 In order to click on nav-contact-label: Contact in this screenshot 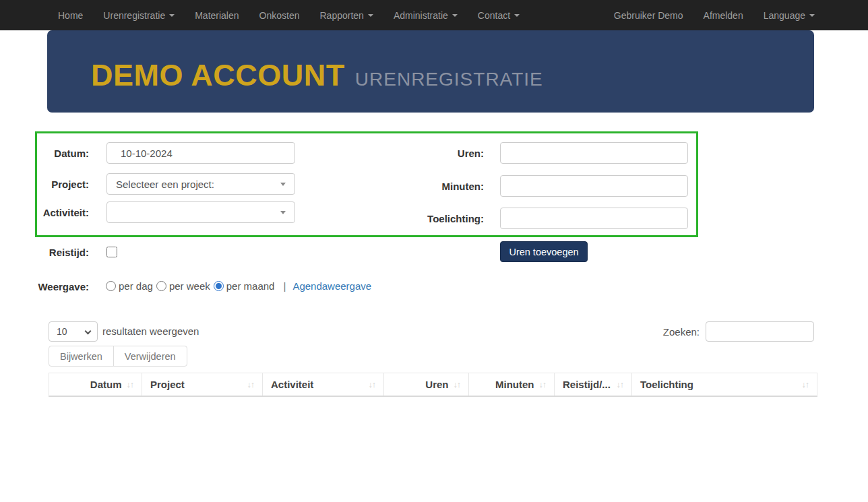, I will do `click(494, 15)`.